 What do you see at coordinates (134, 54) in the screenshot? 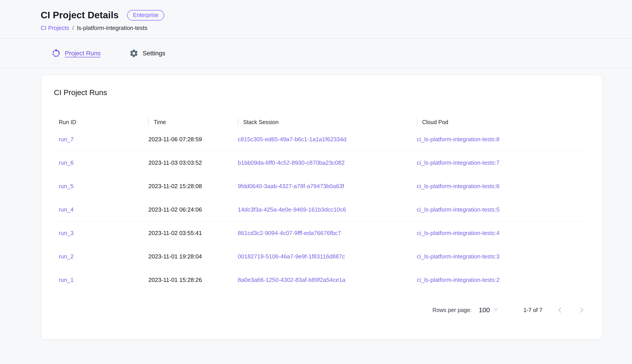
I see `gear-icon` at bounding box center [134, 54].